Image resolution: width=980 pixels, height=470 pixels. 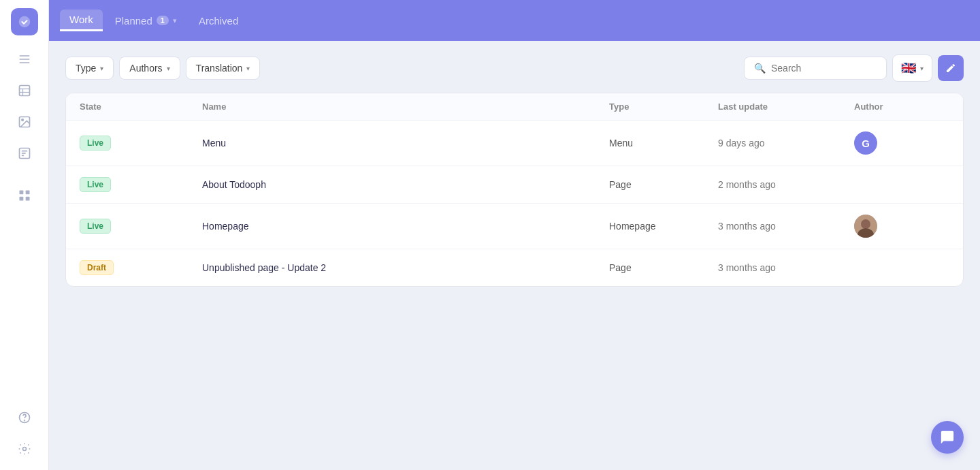 I want to click on planned-chevron-icon: ▾, so click(x=175, y=20).